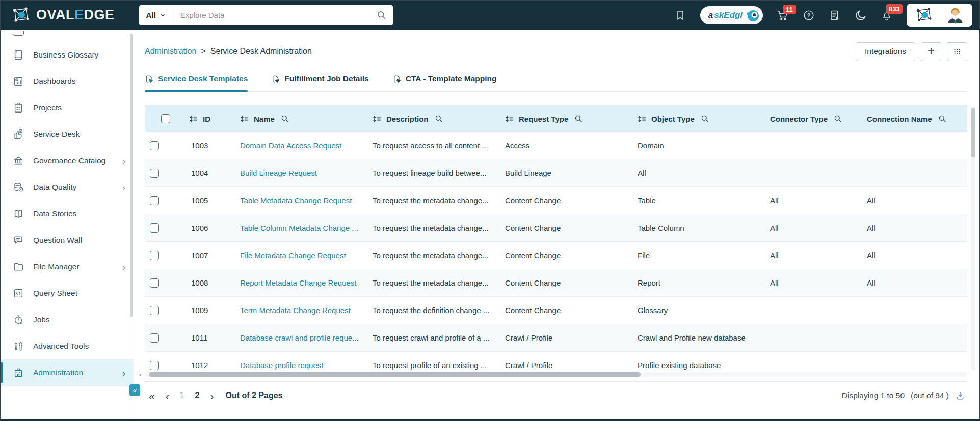 Image resolution: width=980 pixels, height=421 pixels. I want to click on sidebar-item: Business Glossary, so click(67, 55).